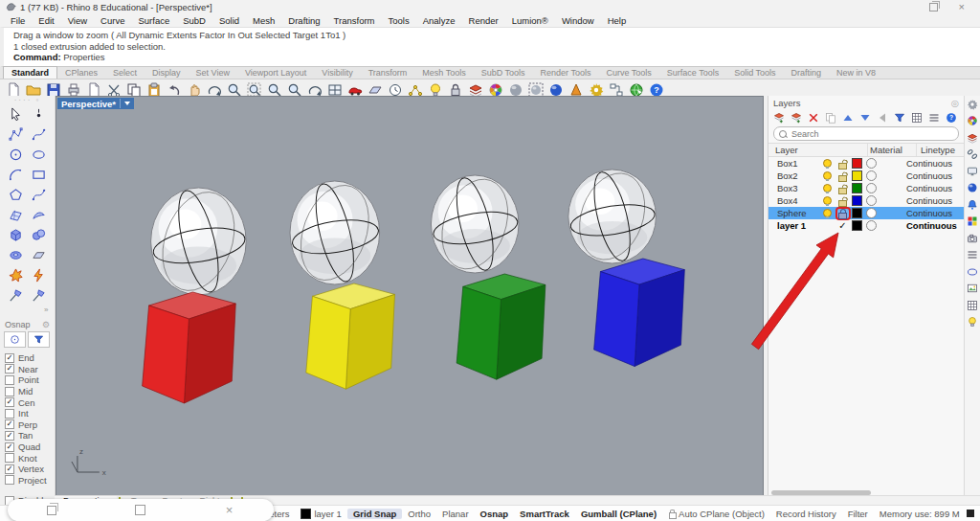  I want to click on yellow-unit-sphere, so click(335, 234).